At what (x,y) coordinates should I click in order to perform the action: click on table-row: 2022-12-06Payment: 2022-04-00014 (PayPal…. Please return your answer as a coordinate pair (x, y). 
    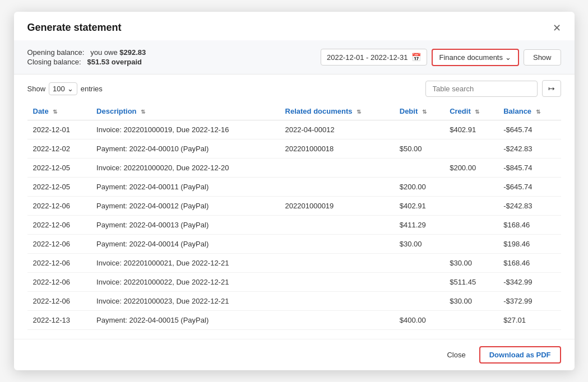
    Looking at the image, I should click on (294, 244).